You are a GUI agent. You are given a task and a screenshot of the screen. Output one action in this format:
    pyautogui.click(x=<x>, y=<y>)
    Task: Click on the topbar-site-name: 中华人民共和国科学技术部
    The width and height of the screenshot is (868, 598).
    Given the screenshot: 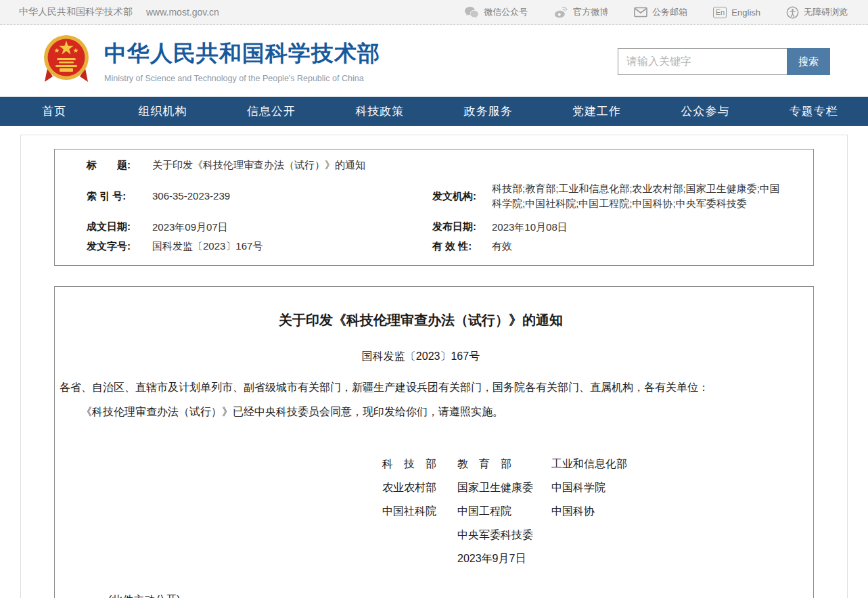 What is the action you would take?
    pyautogui.click(x=76, y=12)
    